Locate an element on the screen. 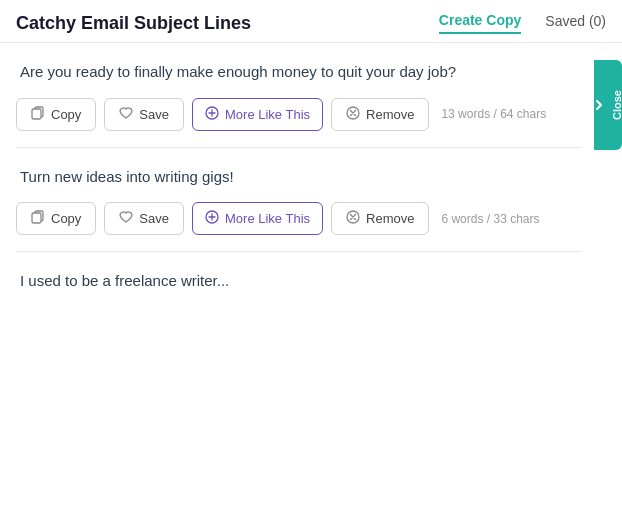 The image size is (622, 506). header: Catchy Email Subject Lines Create Copy S… is located at coordinates (311, 22).